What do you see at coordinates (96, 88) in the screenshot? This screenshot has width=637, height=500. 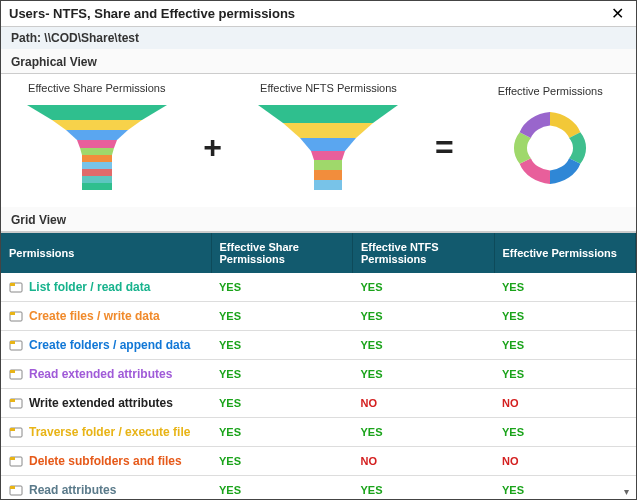 I see `share-funnel-title: Effective Share Permissions` at bounding box center [96, 88].